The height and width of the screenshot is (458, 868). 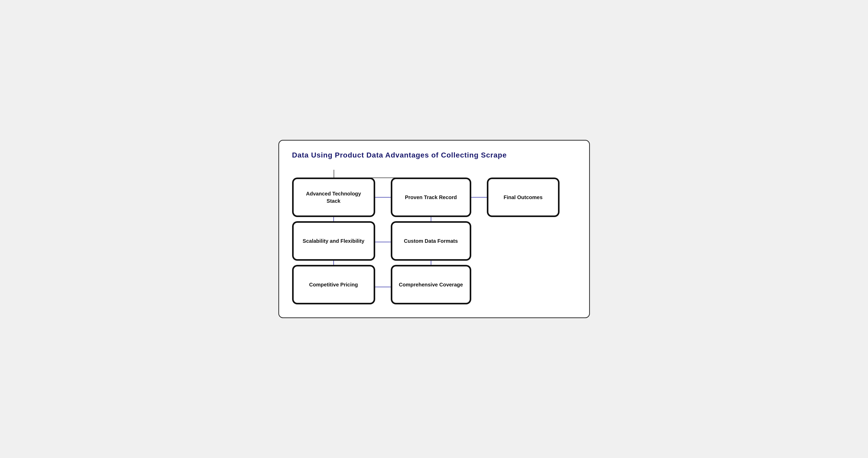 What do you see at coordinates (434, 155) in the screenshot?
I see `page-title: Data Using Product Data Advantages of Co…` at bounding box center [434, 155].